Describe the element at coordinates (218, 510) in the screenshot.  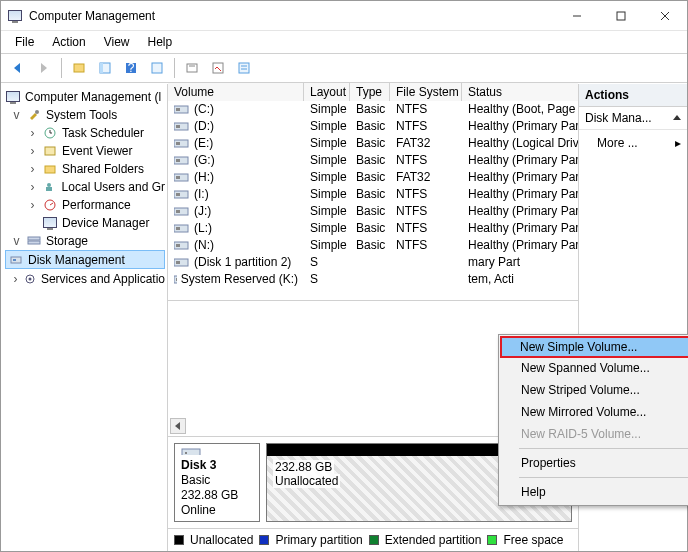
I see `disk3-state: Online` at that location.